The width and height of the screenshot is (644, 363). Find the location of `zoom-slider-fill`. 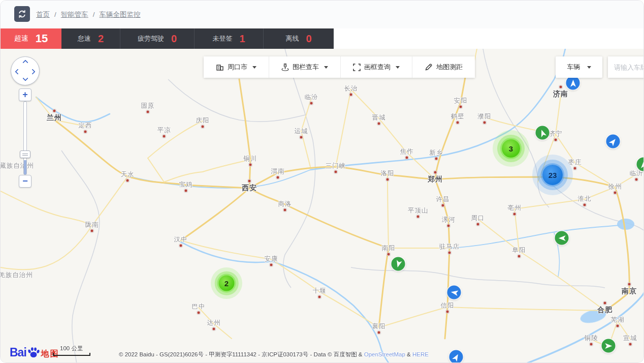

zoom-slider-fill is located at coordinates (25, 167).